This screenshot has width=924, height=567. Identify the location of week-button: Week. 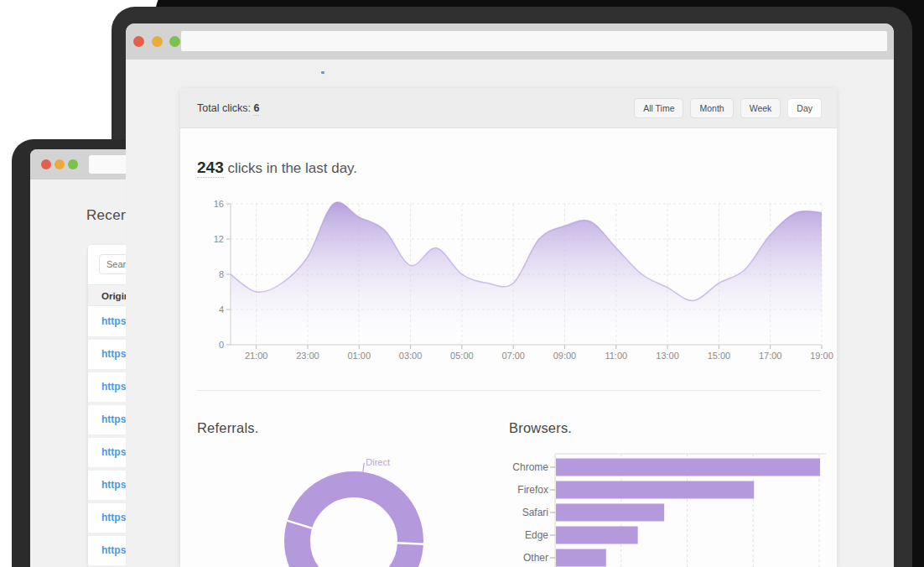
(761, 108).